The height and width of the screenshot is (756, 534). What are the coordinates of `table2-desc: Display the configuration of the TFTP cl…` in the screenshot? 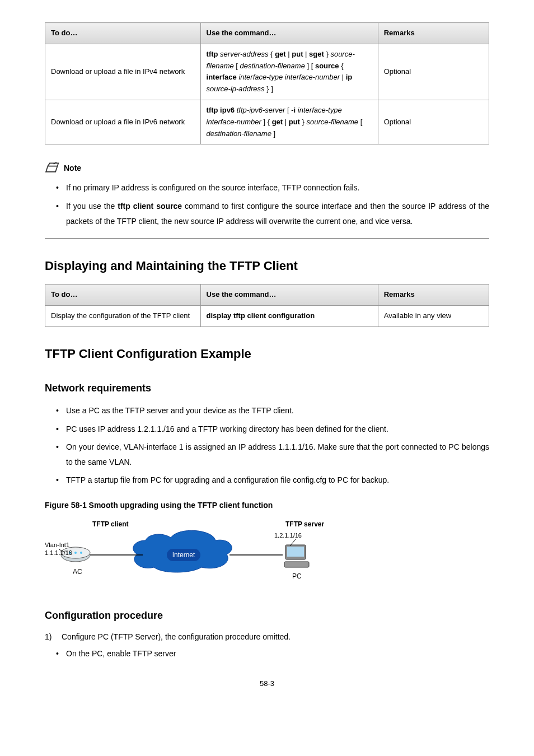 It's located at (123, 316).